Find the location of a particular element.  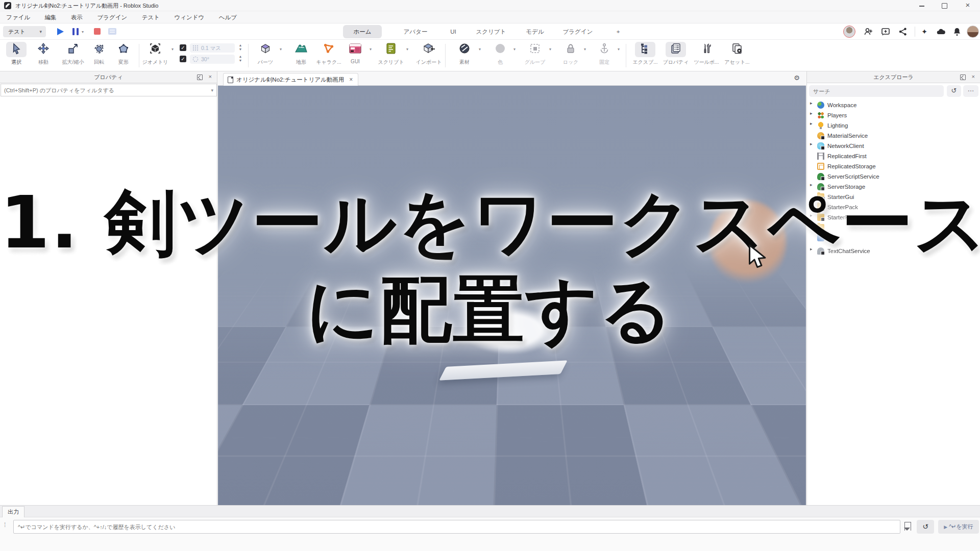

ribbon-tab-plugins: プラグイン is located at coordinates (578, 32).